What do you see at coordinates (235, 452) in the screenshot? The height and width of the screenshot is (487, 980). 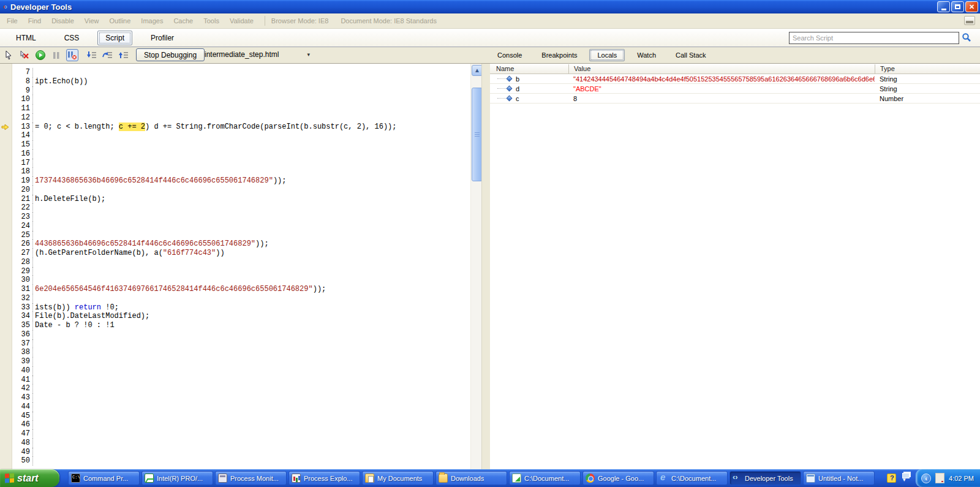 I see `code-line: 49` at bounding box center [235, 452].